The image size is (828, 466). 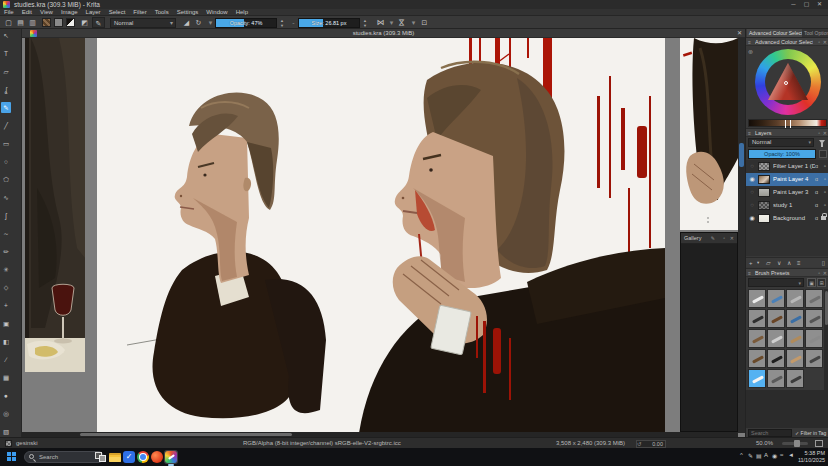 I want to click on menu-help: Help, so click(x=242, y=12).